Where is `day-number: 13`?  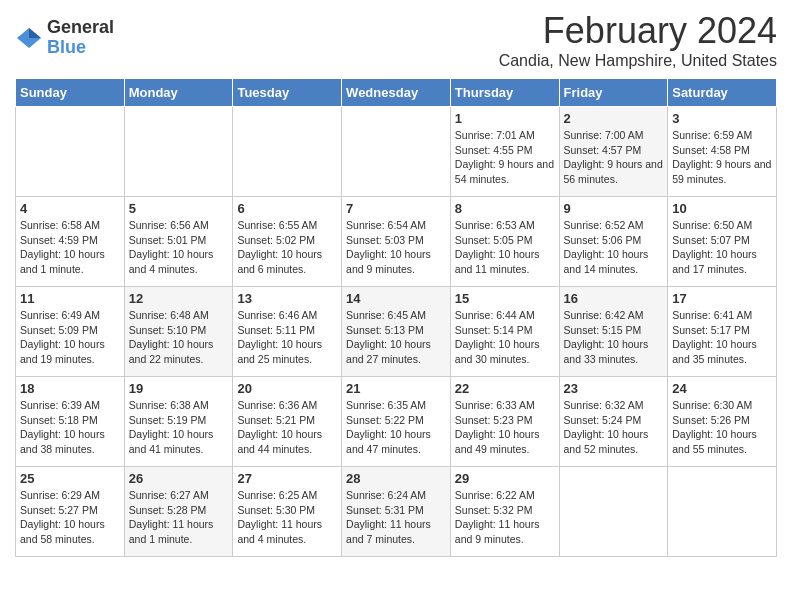 day-number: 13 is located at coordinates (287, 298).